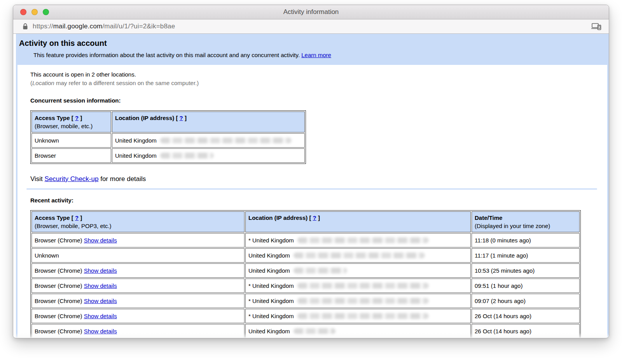 The image size is (622, 364). I want to click on datetime-cell: 10:53 (25 minutes ago), so click(526, 270).